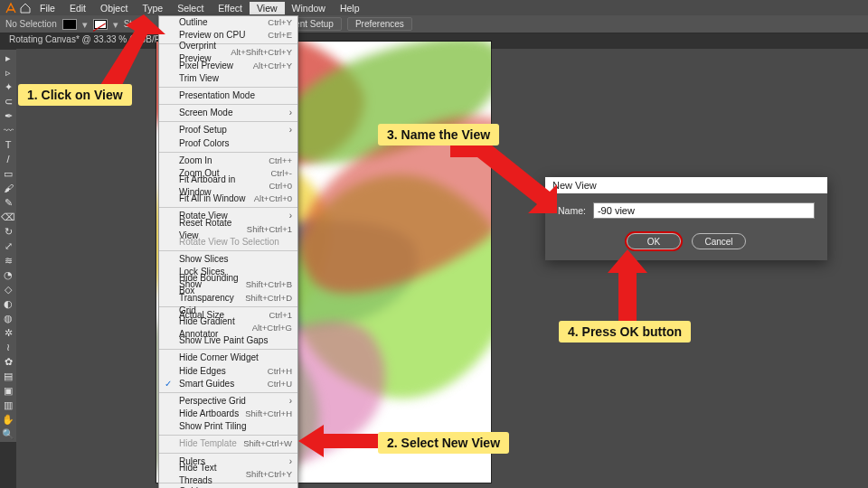 The image size is (868, 488). I want to click on arrow-1-icon, so click(131, 51).